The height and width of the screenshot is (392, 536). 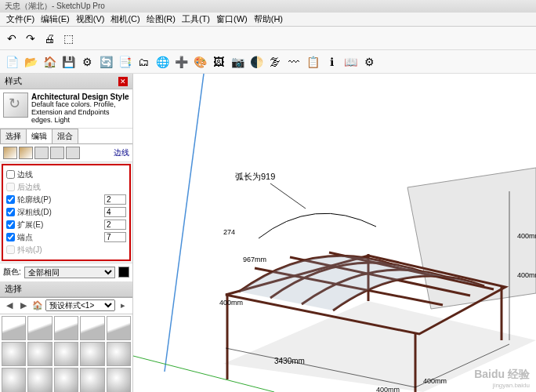 I want to click on ext-value, so click(x=115, y=224).